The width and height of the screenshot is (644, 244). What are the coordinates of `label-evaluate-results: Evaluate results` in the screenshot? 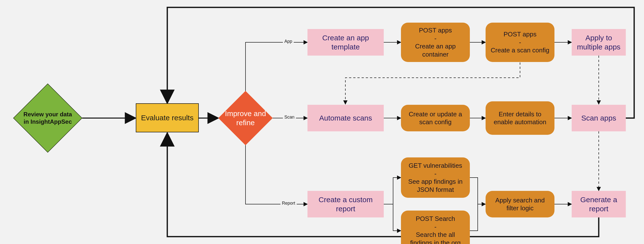 It's located at (167, 118).